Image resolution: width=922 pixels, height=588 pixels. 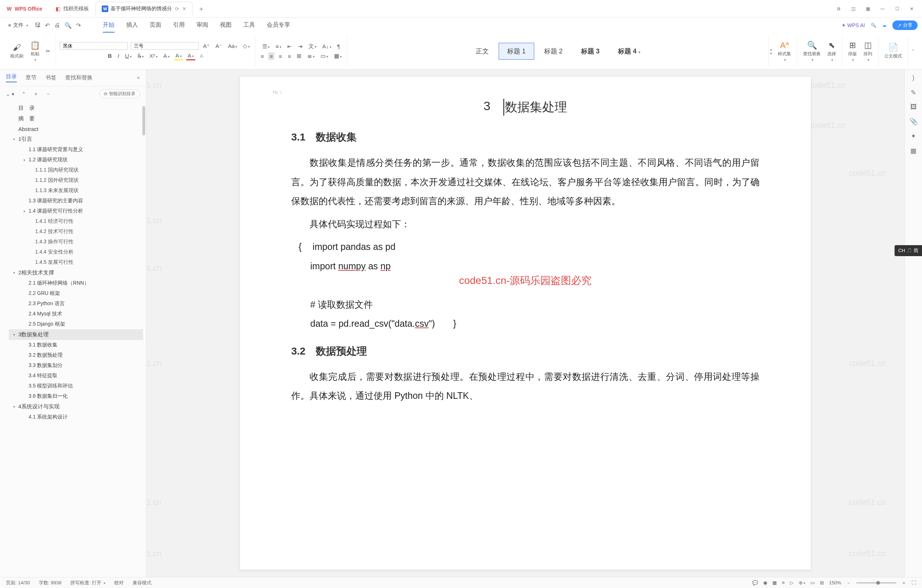 What do you see at coordinates (76, 304) in the screenshot?
I see `toc-item-19: 2.3 Python 语言` at bounding box center [76, 304].